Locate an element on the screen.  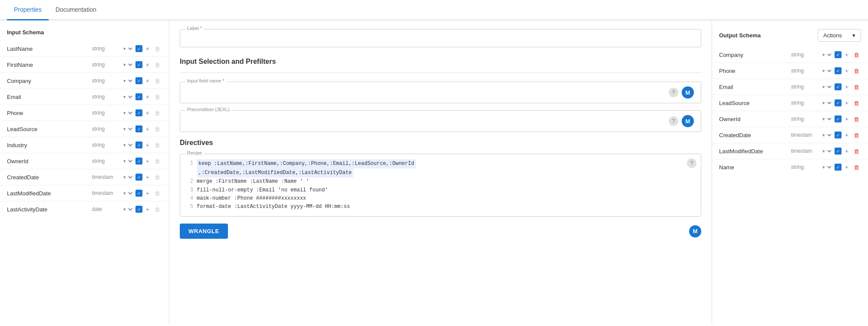
input-field-actions: ▾ + 🗑 is located at coordinates (142, 209).